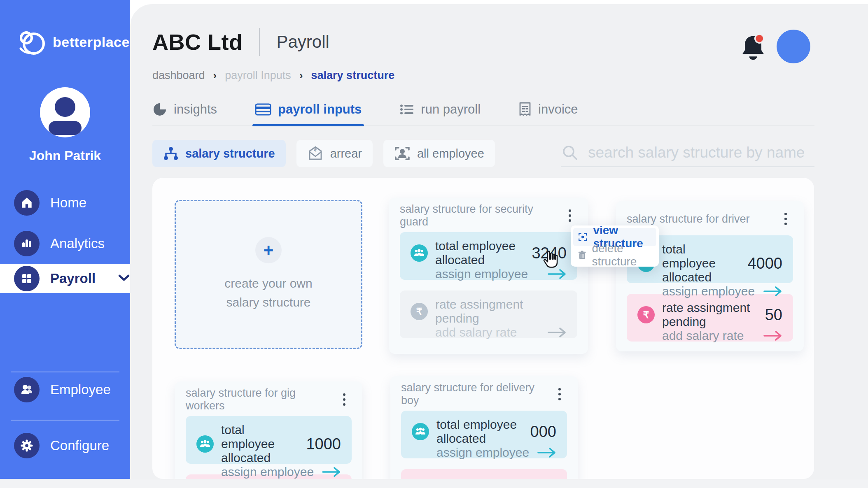 The height and width of the screenshot is (488, 868). Describe the element at coordinates (68, 203) in the screenshot. I see `sidebar-item-label: Home` at that location.